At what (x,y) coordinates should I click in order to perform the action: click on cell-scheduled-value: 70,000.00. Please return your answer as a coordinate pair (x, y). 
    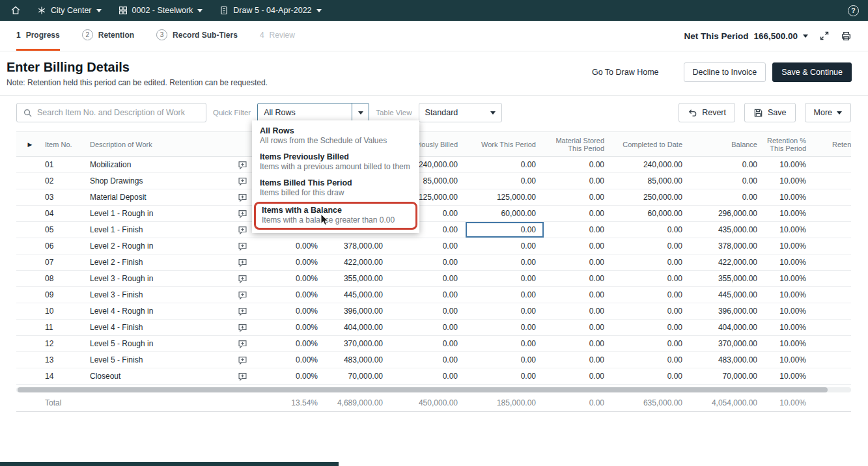
    Looking at the image, I should click on (358, 376).